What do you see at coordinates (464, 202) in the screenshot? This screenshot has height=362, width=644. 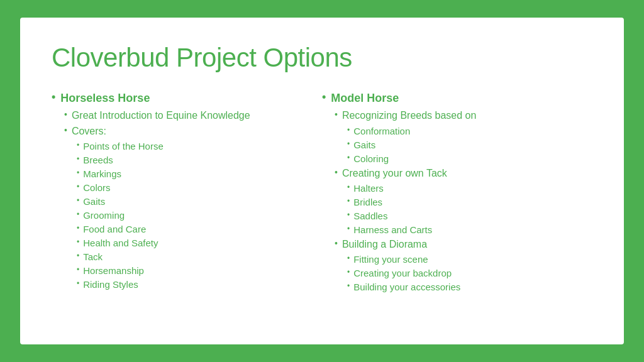 I see `list-item: Bridles` at bounding box center [464, 202].